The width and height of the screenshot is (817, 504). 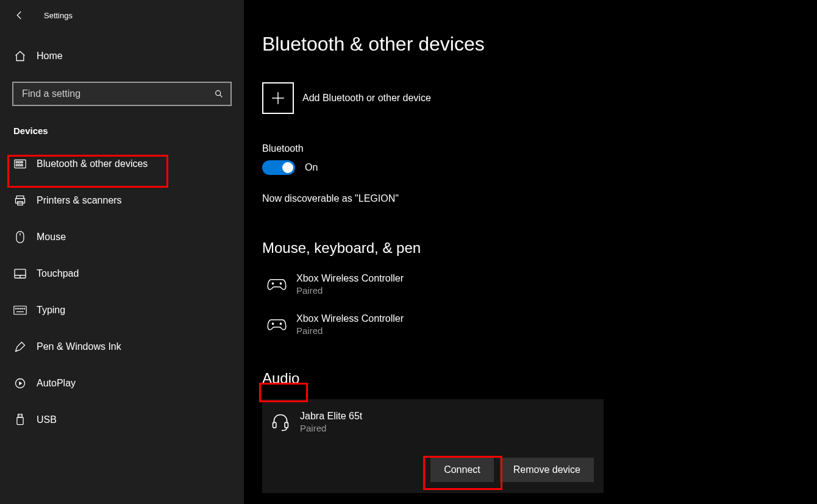 I want to click on sidebar-category: Devices, so click(x=122, y=130).